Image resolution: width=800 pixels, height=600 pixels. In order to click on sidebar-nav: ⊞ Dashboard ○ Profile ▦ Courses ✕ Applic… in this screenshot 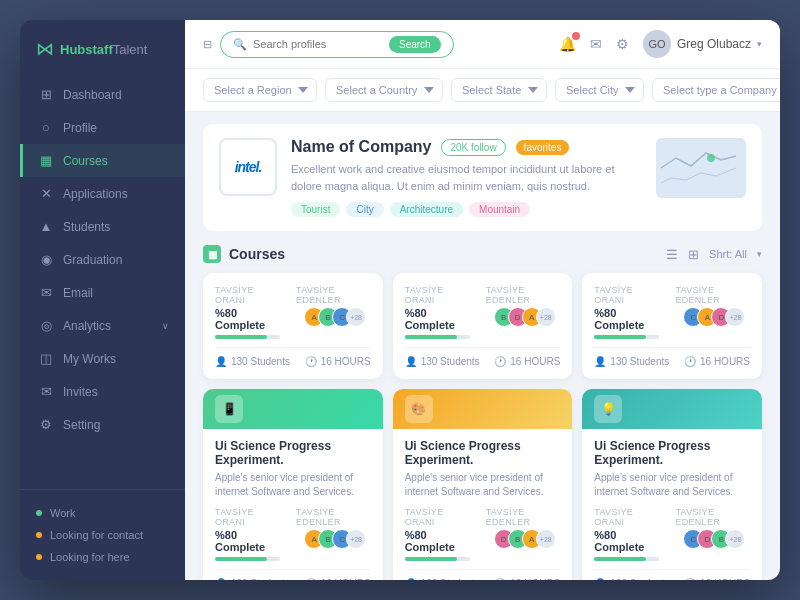, I will do `click(102, 282)`.